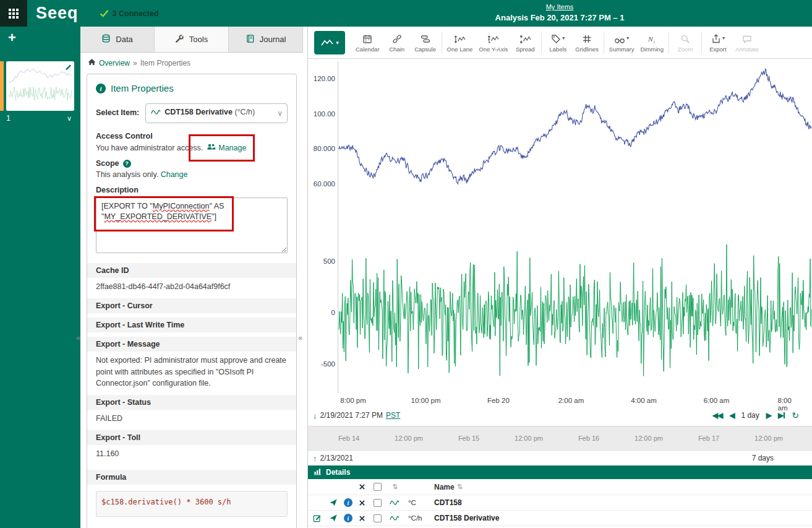 Image resolution: width=812 pixels, height=528 pixels. What do you see at coordinates (623, 518) in the screenshot?
I see `item-name: CDT158 Derivative` at bounding box center [623, 518].